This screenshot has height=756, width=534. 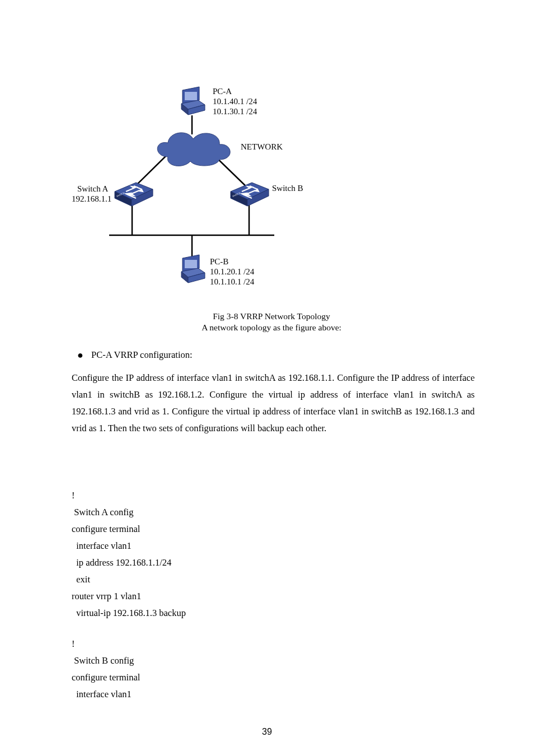 I want to click on bullet-heading: PC-A VRRP configuration:, so click(x=142, y=355).